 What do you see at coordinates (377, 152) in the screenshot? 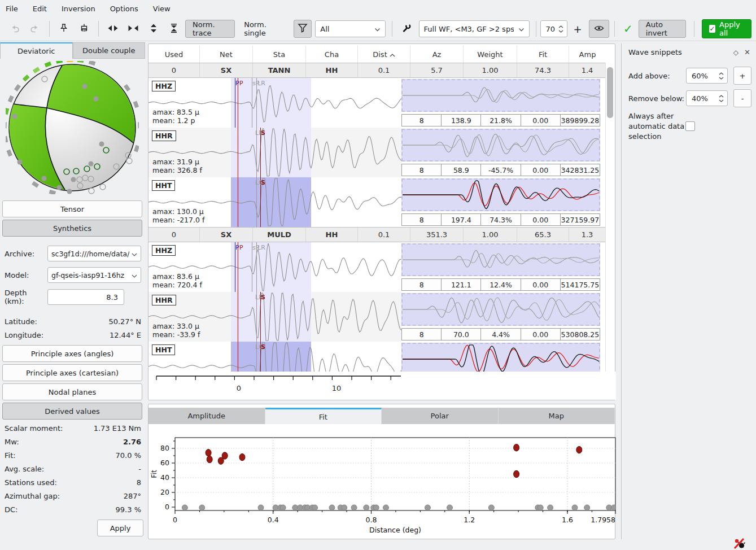
I see `waveform-row-TANN-HHR: LR S HHR amax: 31.9 μ mean: 326.8 f` at bounding box center [377, 152].